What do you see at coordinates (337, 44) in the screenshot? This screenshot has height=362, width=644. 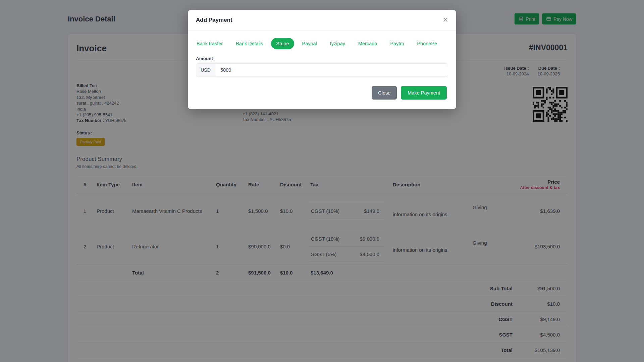 I see `tab-iyzipay: Iyzipay` at bounding box center [337, 44].